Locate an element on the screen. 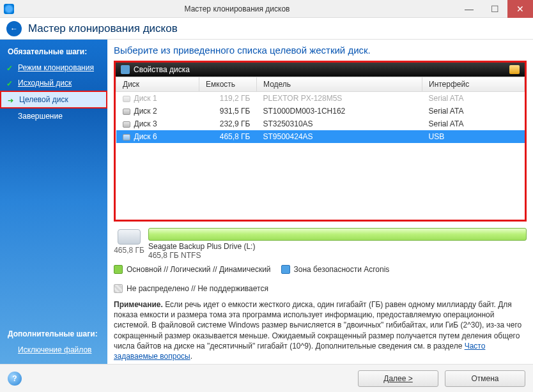 Image resolution: width=533 pixels, height=392 pixels. step-label: Исходный диск is located at coordinates (45, 83).